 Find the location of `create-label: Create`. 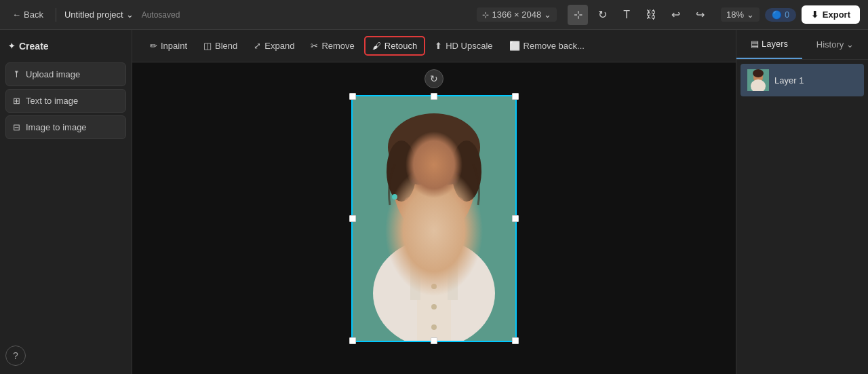

create-label: Create is located at coordinates (34, 46).